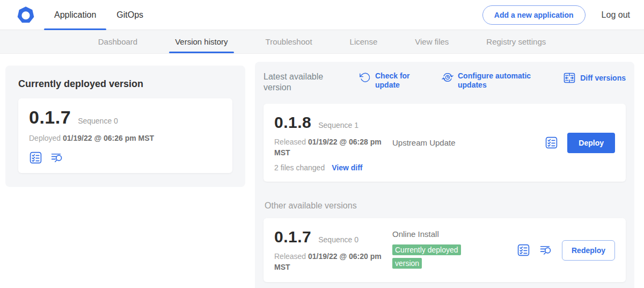  I want to click on sub-tab-view-files-label: View files, so click(431, 42).